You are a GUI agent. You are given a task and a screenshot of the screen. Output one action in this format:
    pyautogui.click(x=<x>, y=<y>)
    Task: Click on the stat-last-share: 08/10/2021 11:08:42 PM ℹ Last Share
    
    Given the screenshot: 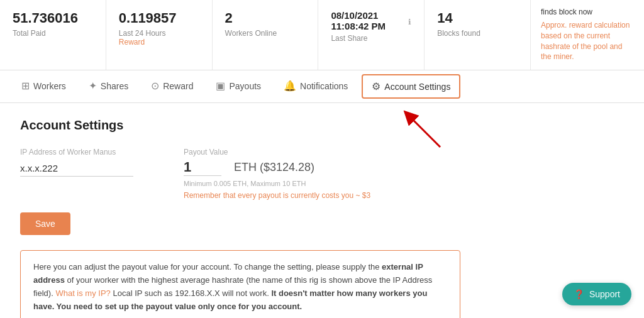 What is the action you would take?
    pyautogui.click(x=371, y=35)
    